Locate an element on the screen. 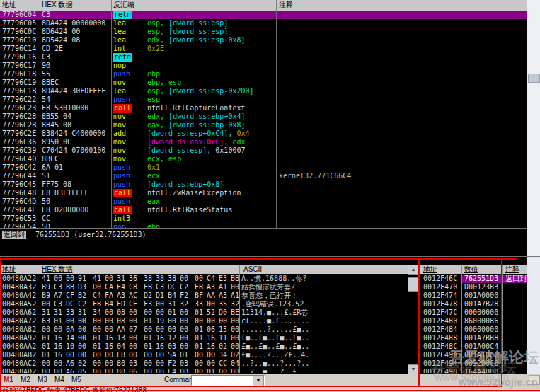  disasm-row: 77796C14CD 2Eint0x2E is located at coordinates (263, 49).